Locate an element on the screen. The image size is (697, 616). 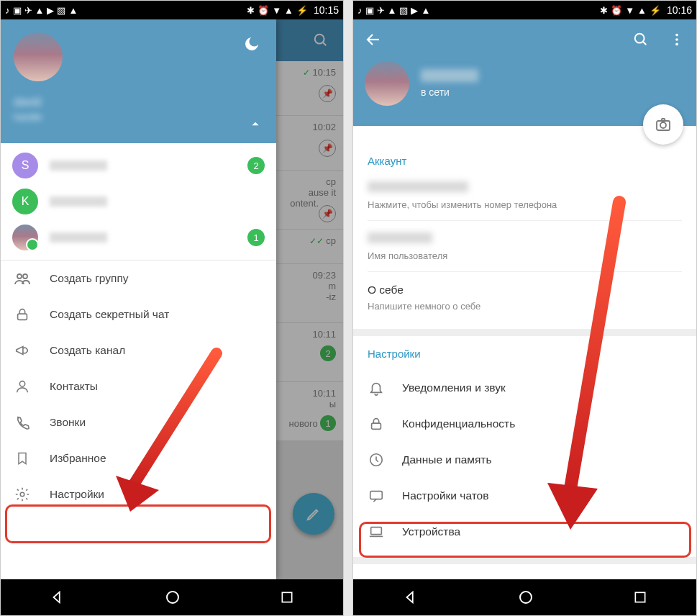
status-time: 10:15 is located at coordinates (327, 10).